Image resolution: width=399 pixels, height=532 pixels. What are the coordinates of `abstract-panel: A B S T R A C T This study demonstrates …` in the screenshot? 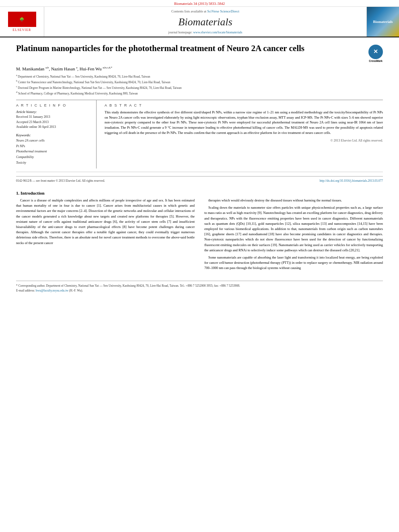 It's located at (244, 134).